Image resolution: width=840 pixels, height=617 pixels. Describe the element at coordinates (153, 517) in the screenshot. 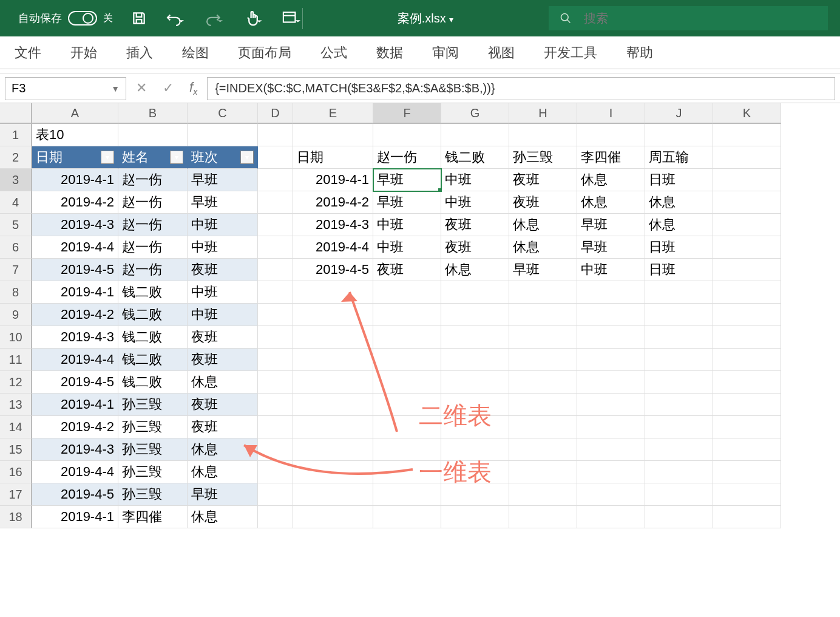

I see `cell: 李四催` at that location.